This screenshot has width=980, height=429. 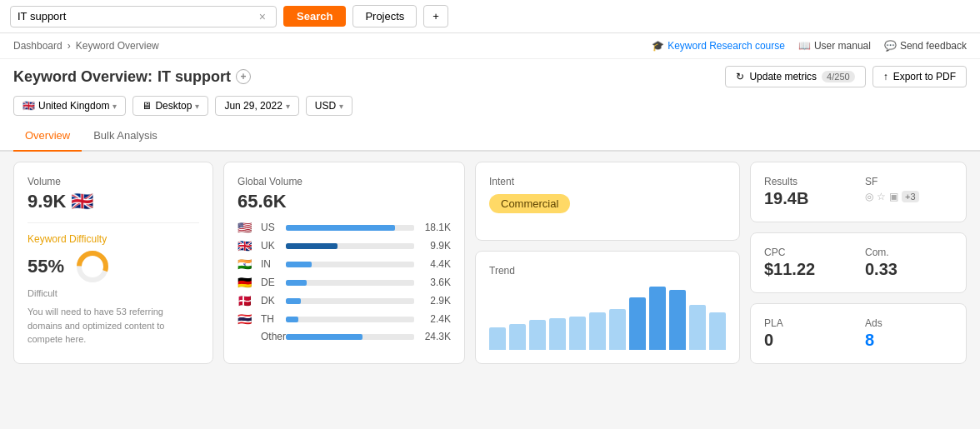 I want to click on header-actions: ↻ Update metrics 4/250 ↑ Export to PDF, so click(x=846, y=77).